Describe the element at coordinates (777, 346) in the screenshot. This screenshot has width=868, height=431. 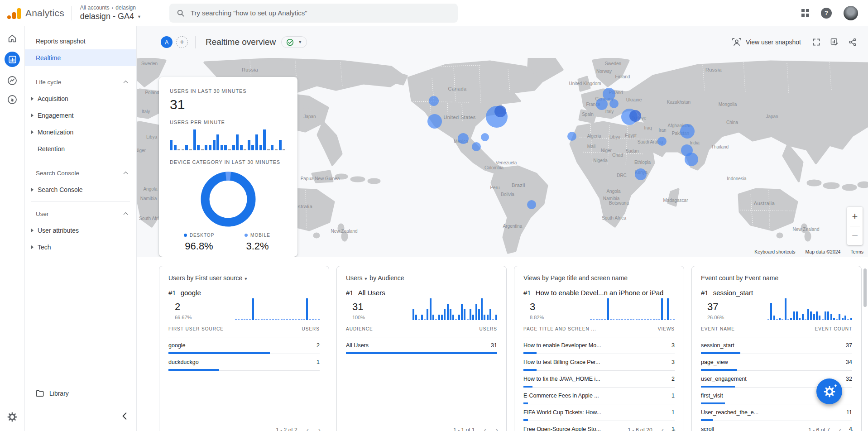
I see `table-row: session_start37` at that location.